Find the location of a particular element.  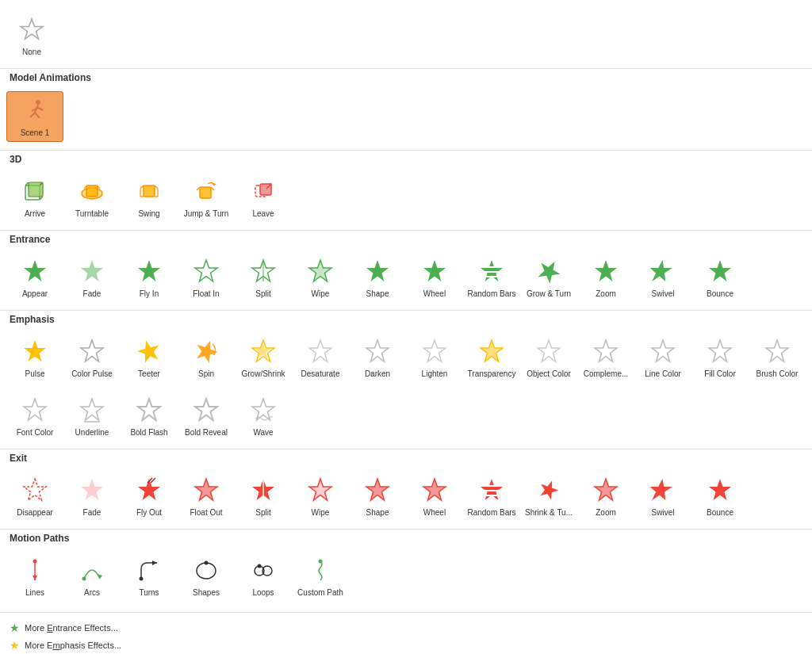

split-exit-item: Split is located at coordinates (263, 496).